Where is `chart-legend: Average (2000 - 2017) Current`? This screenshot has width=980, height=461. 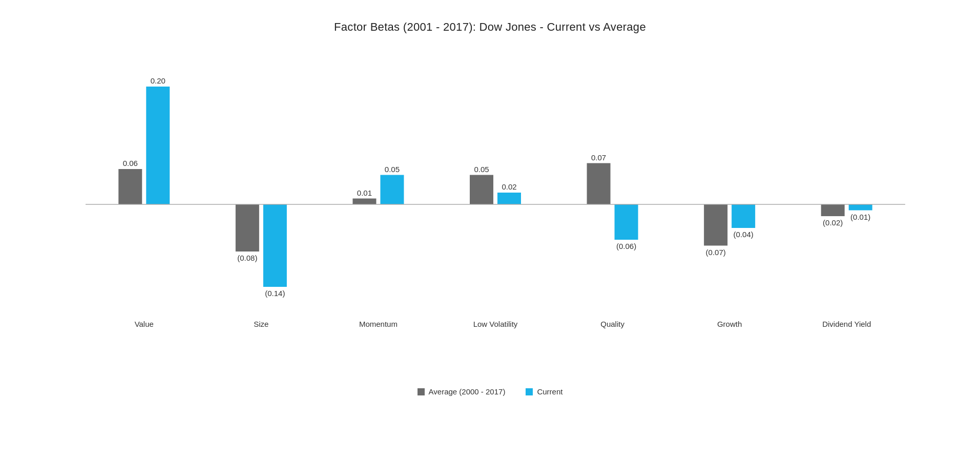
chart-legend: Average (2000 - 2017) Current is located at coordinates (490, 391).